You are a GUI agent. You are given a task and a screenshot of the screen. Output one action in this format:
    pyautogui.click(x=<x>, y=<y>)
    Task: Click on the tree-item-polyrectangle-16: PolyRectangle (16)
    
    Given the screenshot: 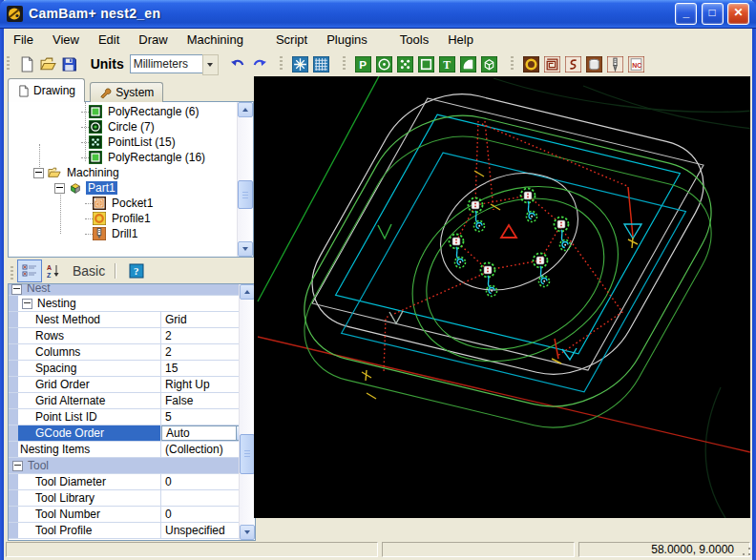 What is the action you would take?
    pyautogui.click(x=131, y=157)
    